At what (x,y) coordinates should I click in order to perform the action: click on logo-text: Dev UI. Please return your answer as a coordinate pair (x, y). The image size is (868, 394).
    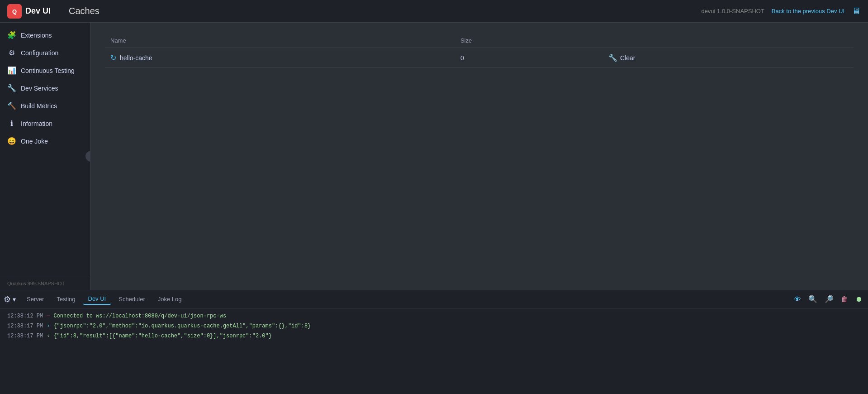
    Looking at the image, I should click on (38, 11).